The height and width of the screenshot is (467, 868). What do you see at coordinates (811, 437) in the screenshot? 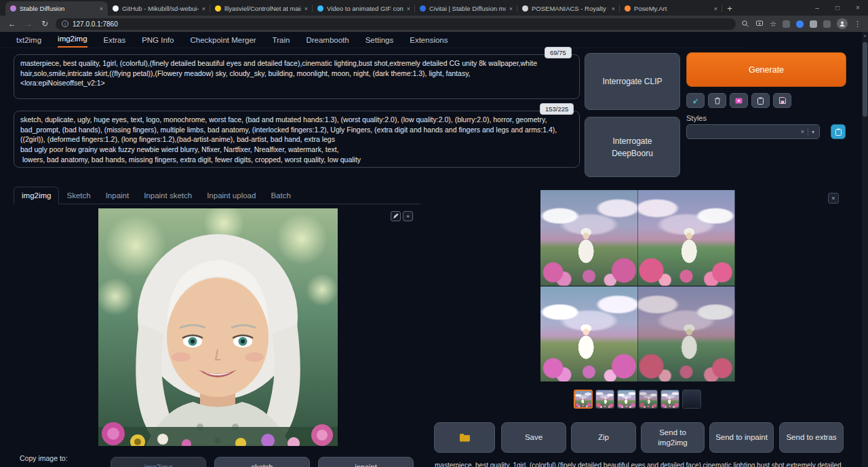
I see `send-to-extras-button: Send to extras` at bounding box center [811, 437].